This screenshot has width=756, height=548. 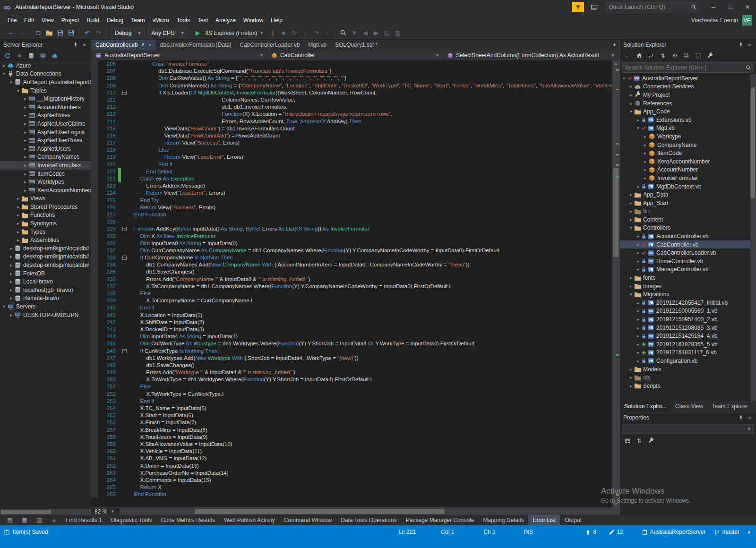 What do you see at coordinates (370, 107) in the screenshot?
I see `code-text: db1, db1.InvoiceFormulars,` at bounding box center [370, 107].